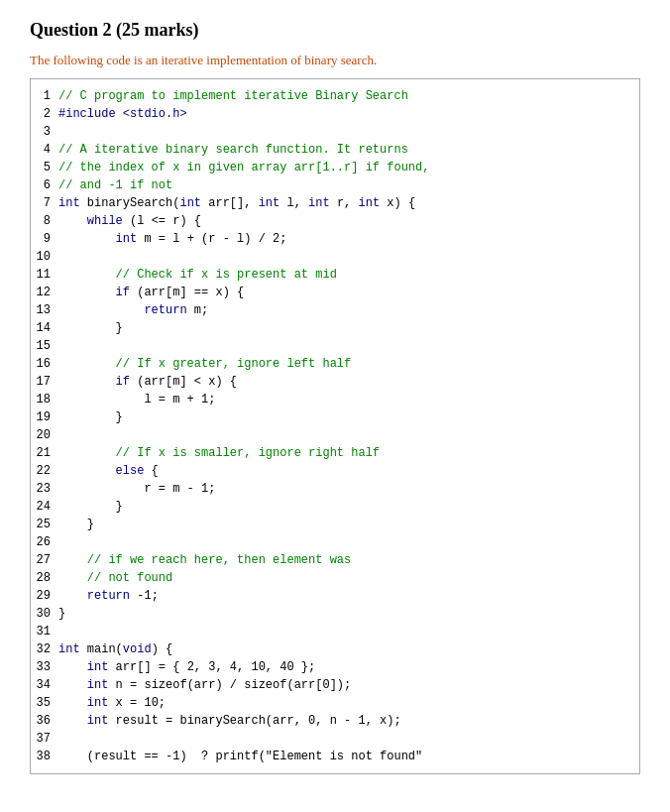  I want to click on line-number: 2, so click(45, 114).